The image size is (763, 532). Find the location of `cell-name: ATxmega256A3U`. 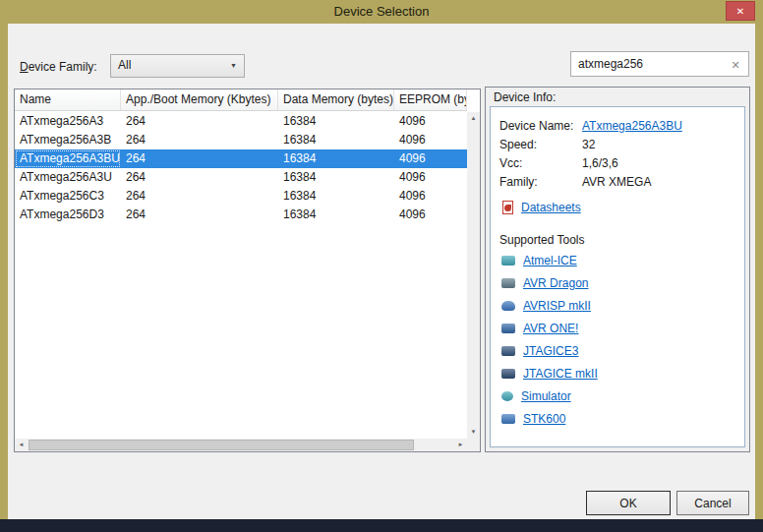

cell-name: ATxmega256A3U is located at coordinates (68, 177).